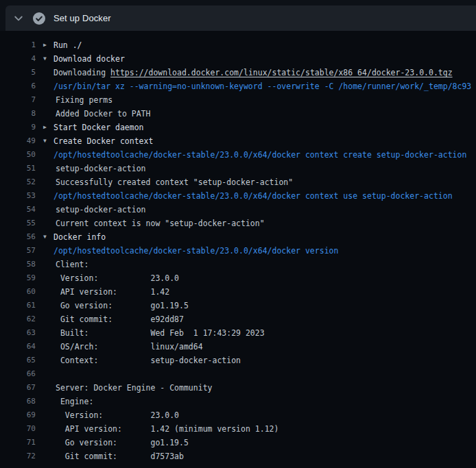  Describe the element at coordinates (18, 45) in the screenshot. I see `line-number: 1` at that location.